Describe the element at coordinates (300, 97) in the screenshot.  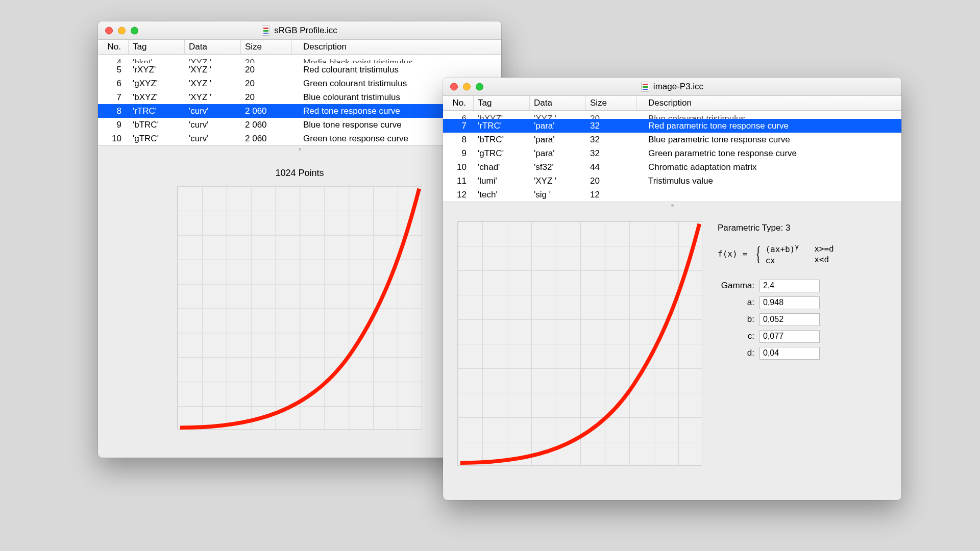
I see `table-row: 7'bXYZ''XYZ '20Blue colourant tristimulu…` at that location.